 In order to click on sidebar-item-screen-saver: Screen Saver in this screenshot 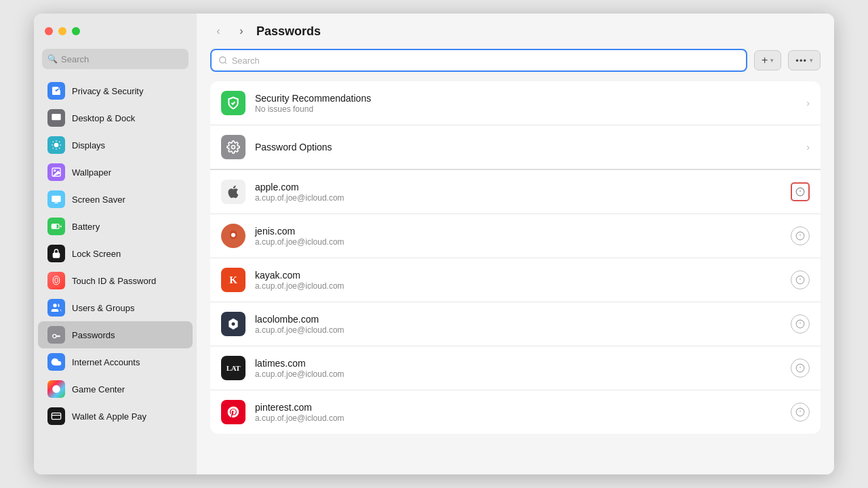, I will do `click(115, 199)`.